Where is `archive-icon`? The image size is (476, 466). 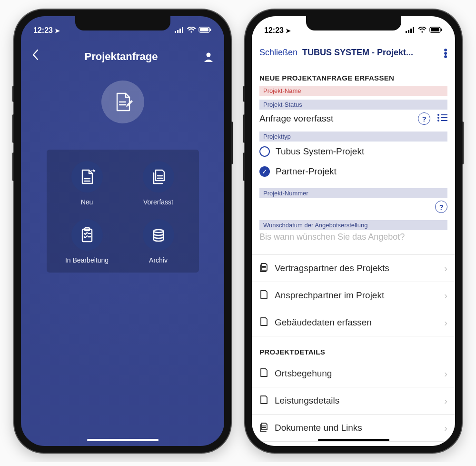 archive-icon is located at coordinates (159, 235).